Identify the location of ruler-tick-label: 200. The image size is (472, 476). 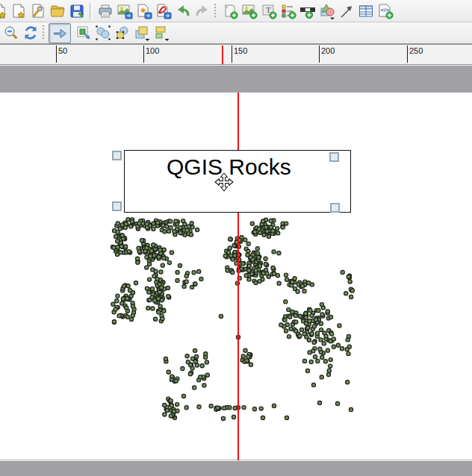
(328, 51).